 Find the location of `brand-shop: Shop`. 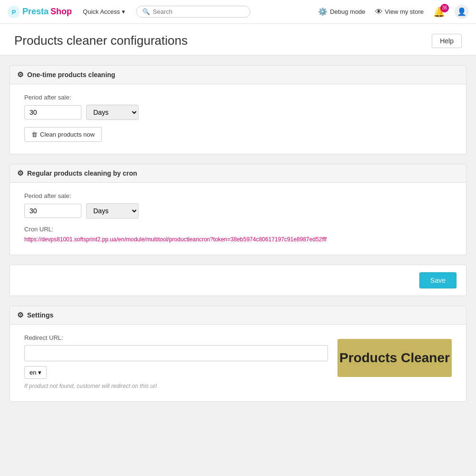

brand-shop: Shop is located at coordinates (61, 11).